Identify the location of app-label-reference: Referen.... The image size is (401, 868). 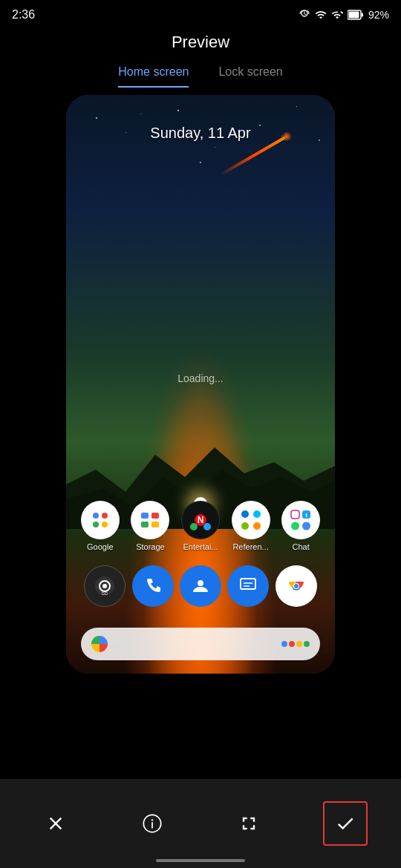
(251, 547).